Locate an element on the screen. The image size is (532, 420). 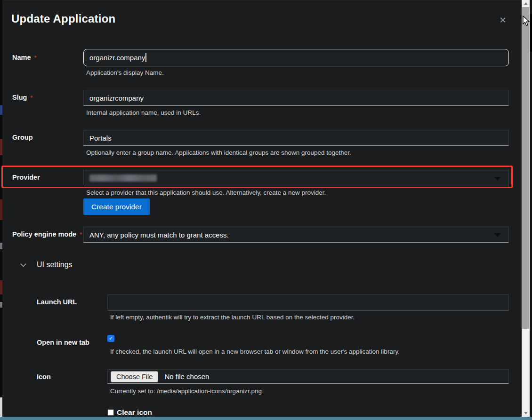
icon-help-text: Currently set to: /media/application-ico… is located at coordinates (186, 391).